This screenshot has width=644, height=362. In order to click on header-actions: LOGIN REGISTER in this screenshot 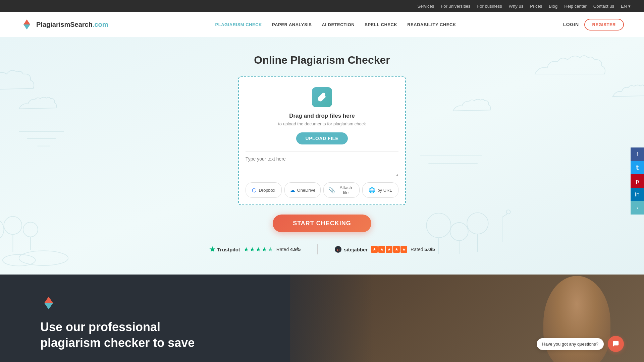, I will do `click(594, 25)`.